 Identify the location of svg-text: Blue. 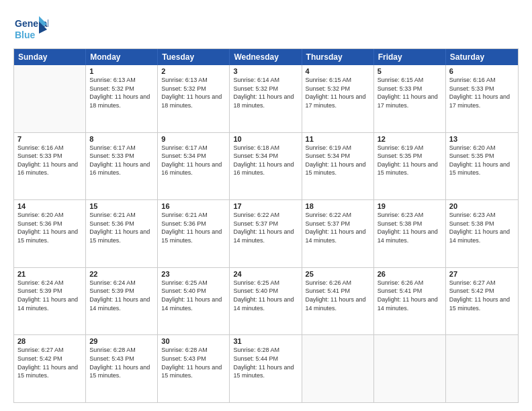
(26, 35).